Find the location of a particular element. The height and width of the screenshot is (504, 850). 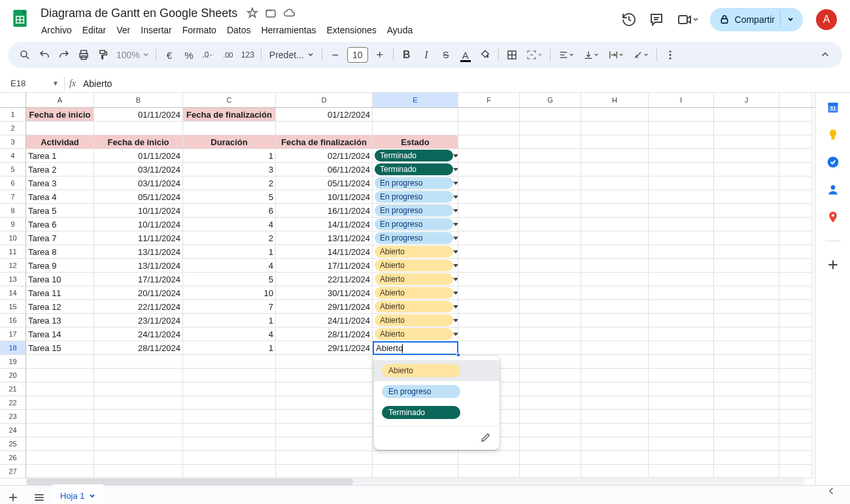

menu-help: Ayuda is located at coordinates (400, 30).